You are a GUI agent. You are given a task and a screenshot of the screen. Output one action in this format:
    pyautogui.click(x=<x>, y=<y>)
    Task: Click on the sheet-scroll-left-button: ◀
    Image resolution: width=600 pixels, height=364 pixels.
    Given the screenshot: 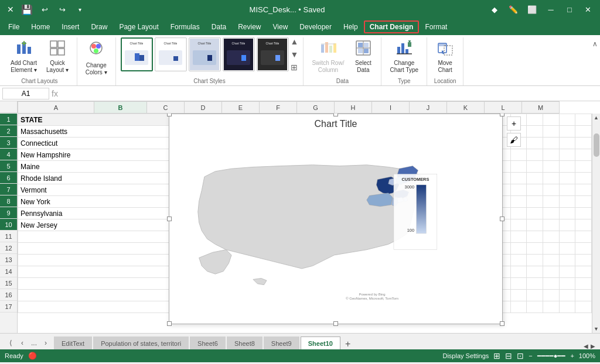 What is the action you would take?
    pyautogui.click(x=586, y=346)
    